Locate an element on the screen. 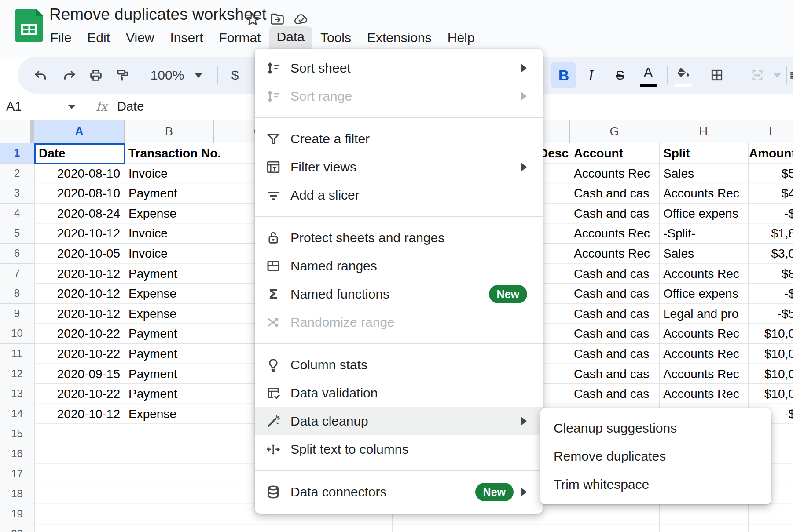  row-header: 7 is located at coordinates (17, 274).